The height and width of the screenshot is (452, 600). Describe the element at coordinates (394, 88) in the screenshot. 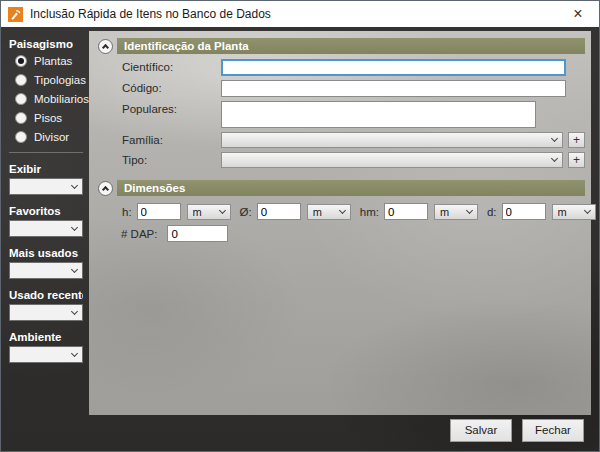

I see `codigo-input` at that location.